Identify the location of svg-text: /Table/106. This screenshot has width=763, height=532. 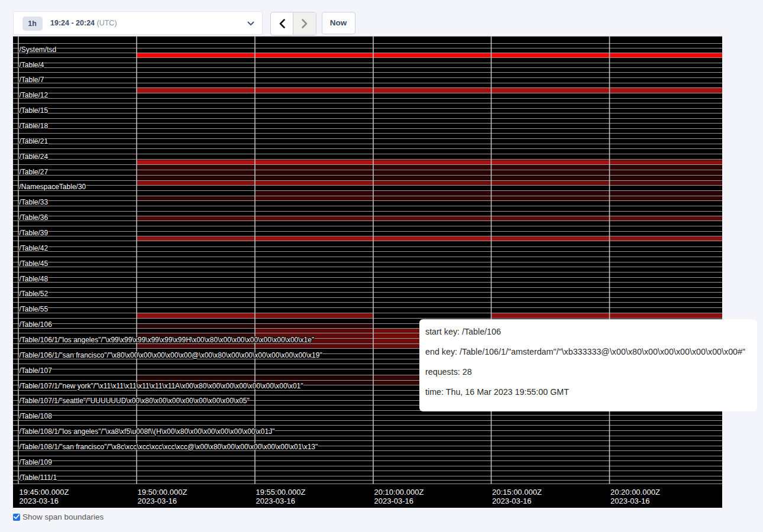
(36, 325).